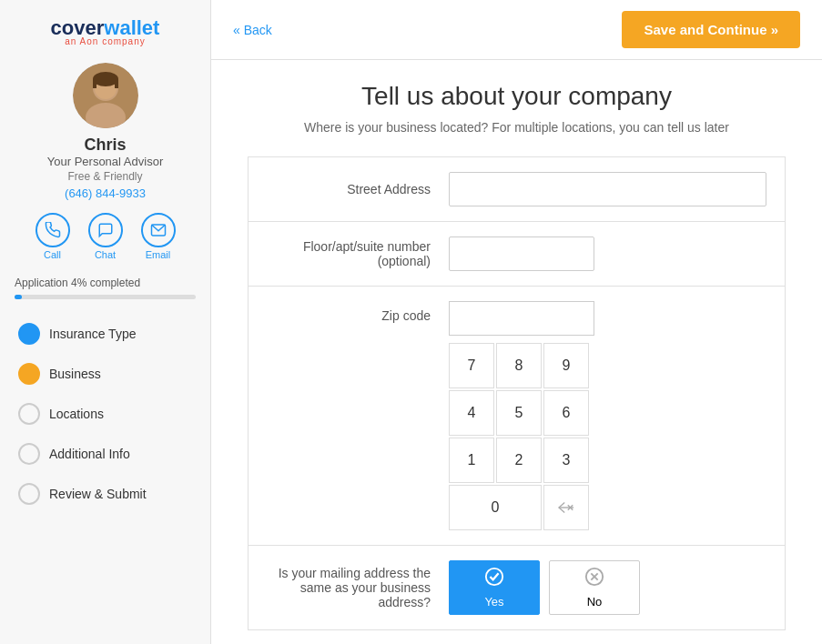 This screenshot has height=644, width=822. I want to click on nav-item-business: Business, so click(106, 374).